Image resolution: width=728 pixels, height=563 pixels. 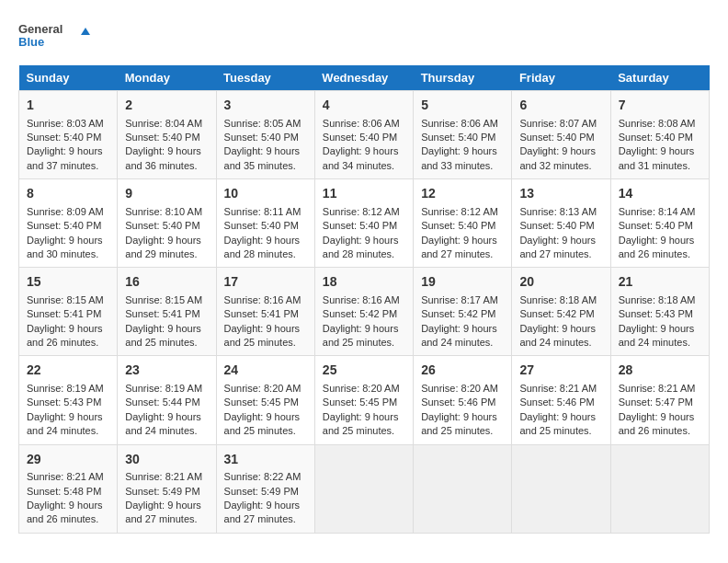 What do you see at coordinates (463, 312) in the screenshot?
I see `calendar-cell: 19Sunrise: 8:17 AMSunset: 5:42 PMDayligh…` at bounding box center [463, 312].